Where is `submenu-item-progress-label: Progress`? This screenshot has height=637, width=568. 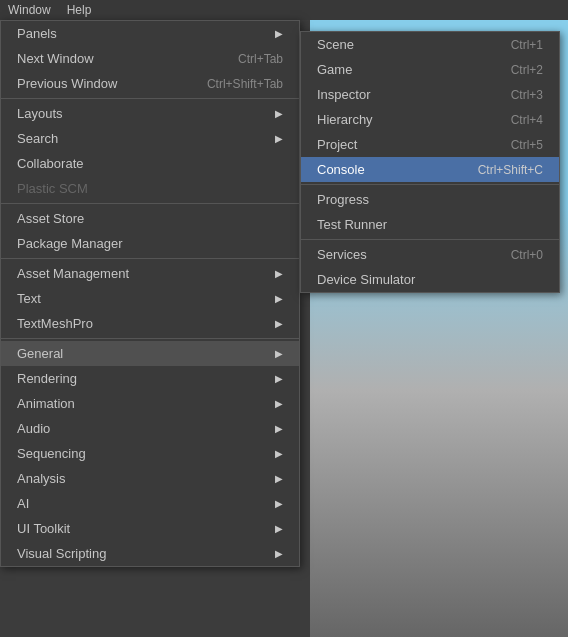
submenu-item-progress-label: Progress is located at coordinates (343, 200).